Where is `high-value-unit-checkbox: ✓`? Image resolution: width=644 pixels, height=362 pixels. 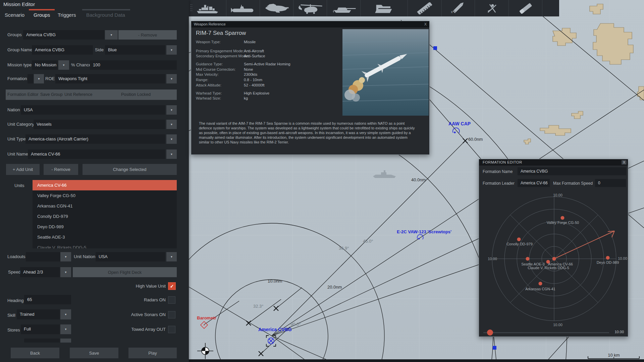
high-value-unit-checkbox: ✓ is located at coordinates (172, 286).